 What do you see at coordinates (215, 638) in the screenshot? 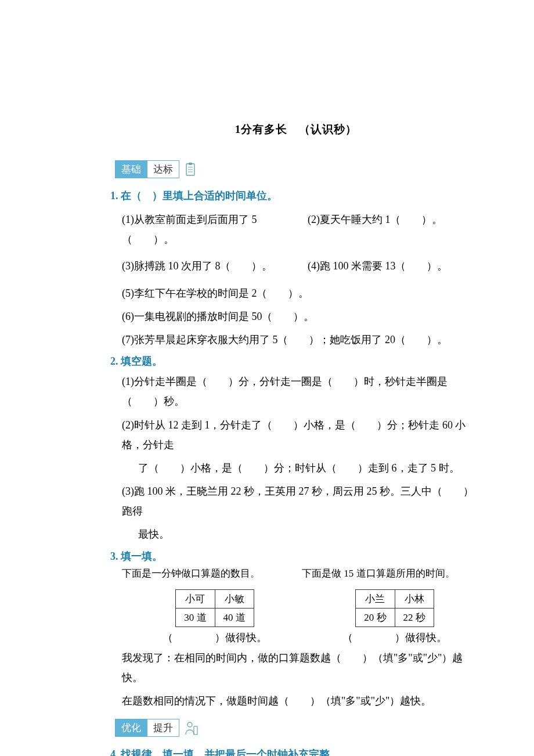
I see `t1-under: （ ）做得快。` at bounding box center [215, 638].